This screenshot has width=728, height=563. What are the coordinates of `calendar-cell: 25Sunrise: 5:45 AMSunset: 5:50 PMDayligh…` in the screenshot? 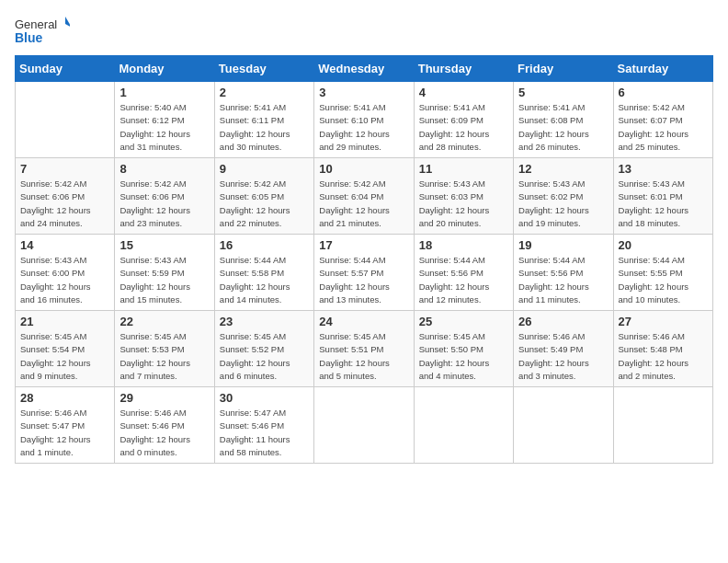 It's located at (463, 350).